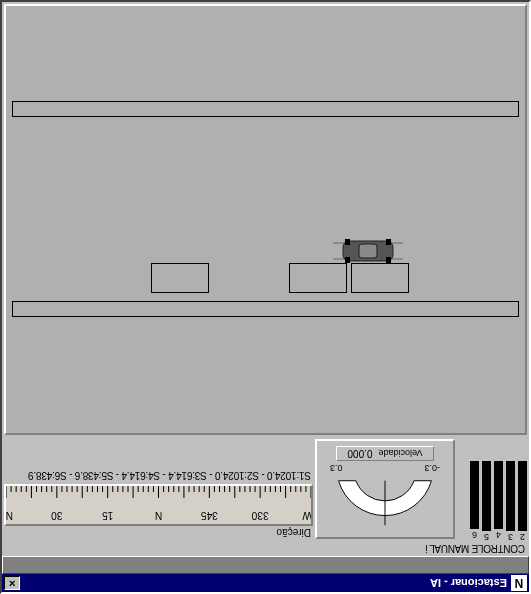  What do you see at coordinates (266, 583) in the screenshot?
I see `title-bar: N Estacionar - IA ✕` at bounding box center [266, 583].